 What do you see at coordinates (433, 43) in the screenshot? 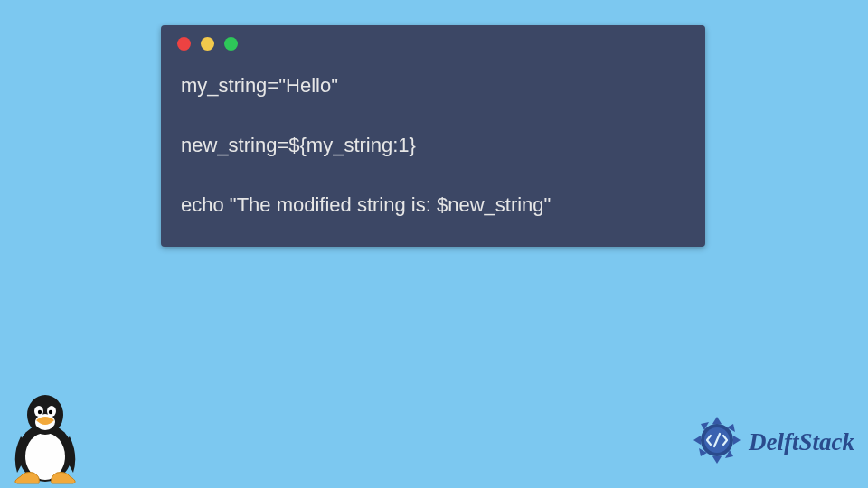
I see `window-titlebar` at bounding box center [433, 43].